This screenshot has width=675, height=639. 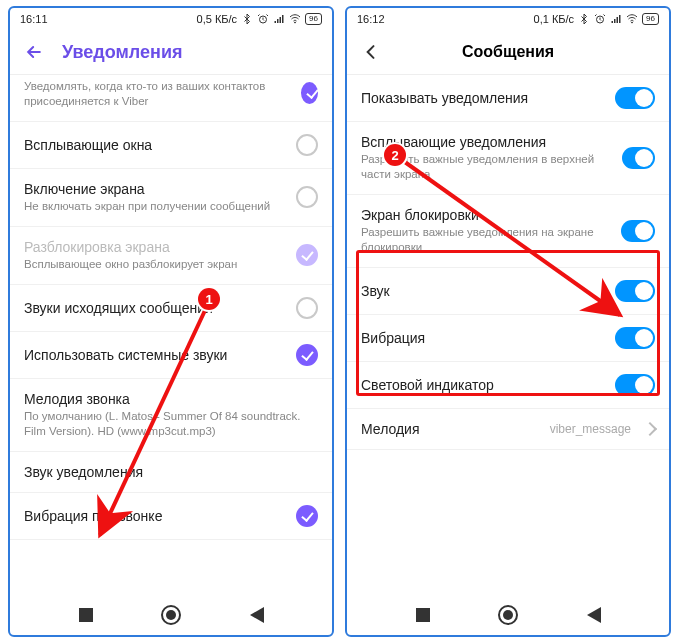 What do you see at coordinates (508, 430) in the screenshot?
I see `setting-melody: Мелодия viber_message` at bounding box center [508, 430].